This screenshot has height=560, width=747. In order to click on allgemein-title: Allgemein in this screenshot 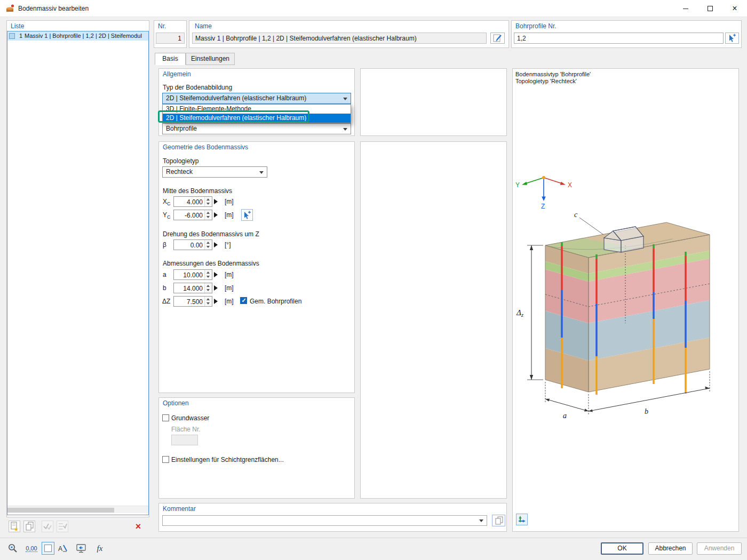, I will do `click(177, 74)`.